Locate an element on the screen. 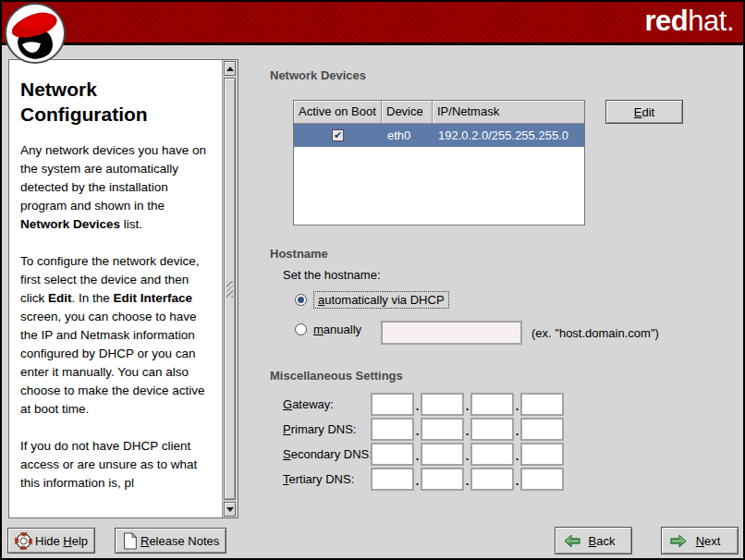 The height and width of the screenshot is (560, 745). up-arrow-icon is located at coordinates (230, 68).